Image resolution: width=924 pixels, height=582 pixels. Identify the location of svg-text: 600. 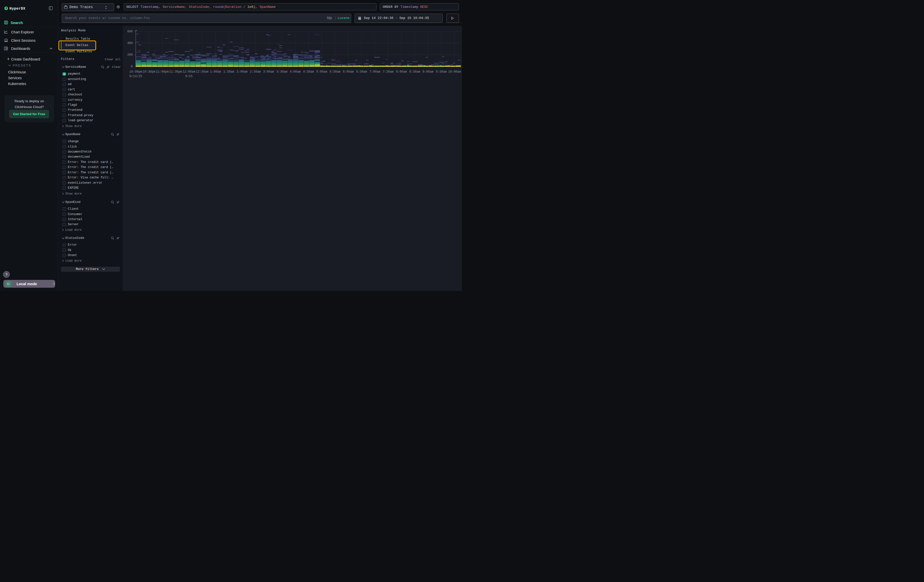
(130, 31).